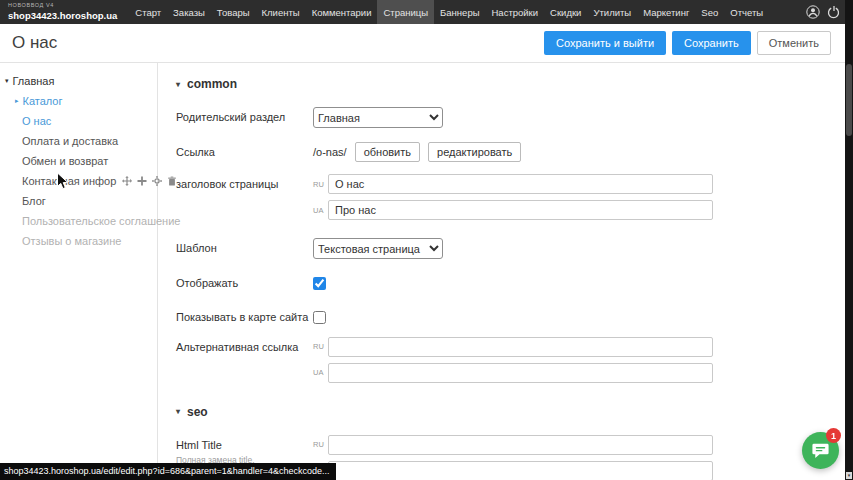 The width and height of the screenshot is (853, 480). What do you see at coordinates (849, 100) in the screenshot?
I see `scrollbar-thumb` at bounding box center [849, 100].